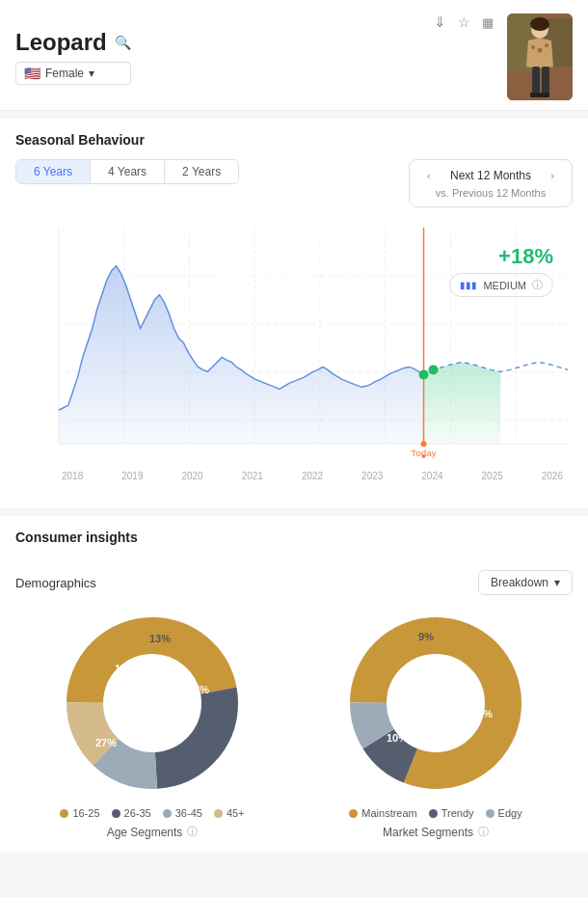 This screenshot has width=588, height=897. What do you see at coordinates (138, 813) in the screenshot?
I see `legend-26-35-label: 26-35` at bounding box center [138, 813].